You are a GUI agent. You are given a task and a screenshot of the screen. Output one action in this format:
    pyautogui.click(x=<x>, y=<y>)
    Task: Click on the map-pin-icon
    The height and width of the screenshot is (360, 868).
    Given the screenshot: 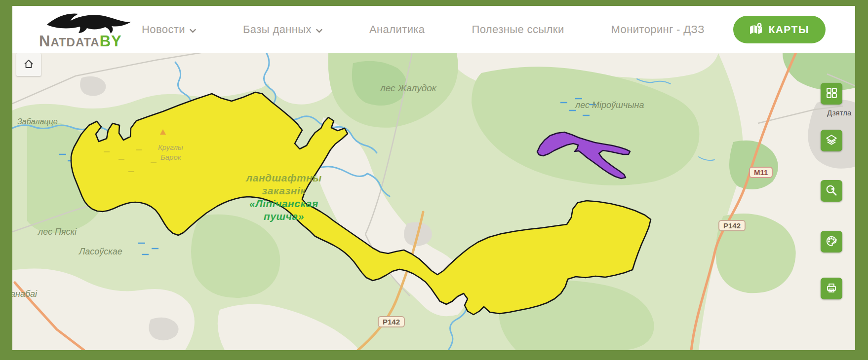 What is the action you would take?
    pyautogui.click(x=756, y=30)
    